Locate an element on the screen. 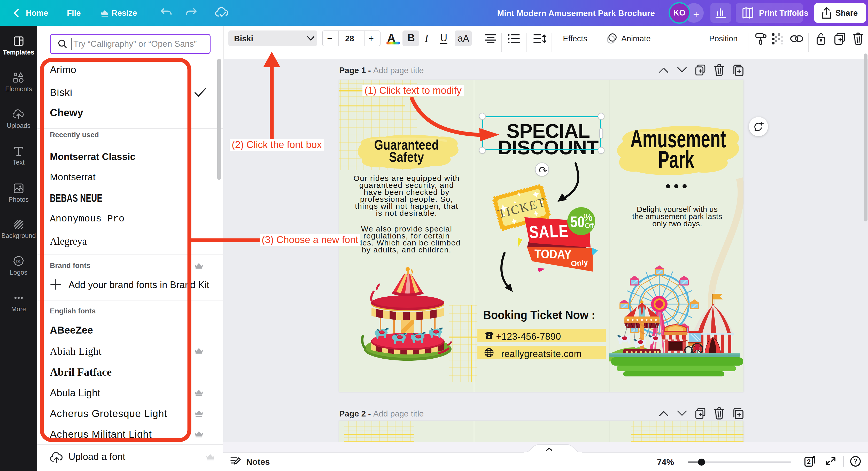  svg-text: 2 is located at coordinates (809, 462).